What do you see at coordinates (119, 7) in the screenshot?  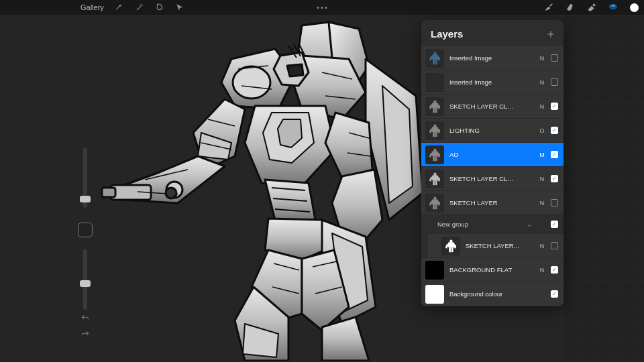 I see `adjustments-icon` at bounding box center [119, 7].